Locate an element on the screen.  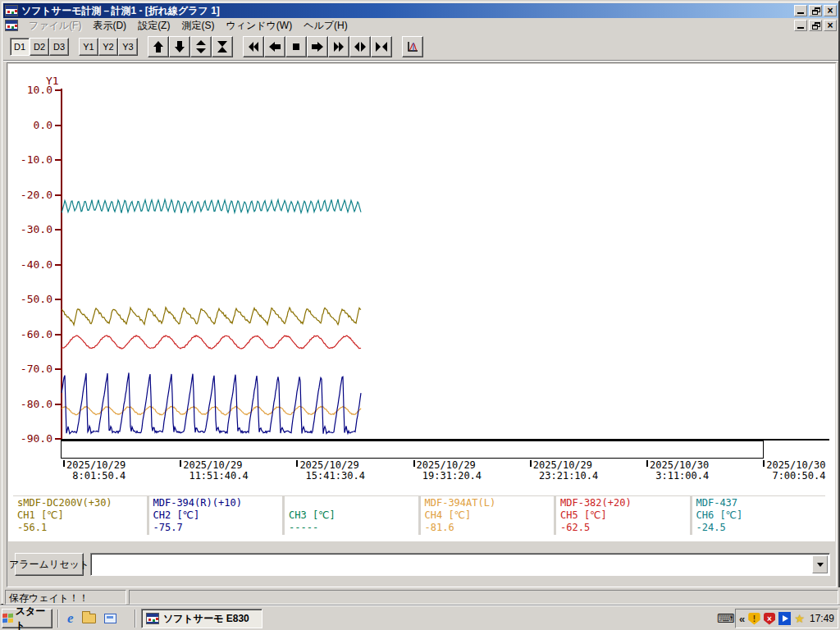
arrow-left-icon is located at coordinates (275, 47).